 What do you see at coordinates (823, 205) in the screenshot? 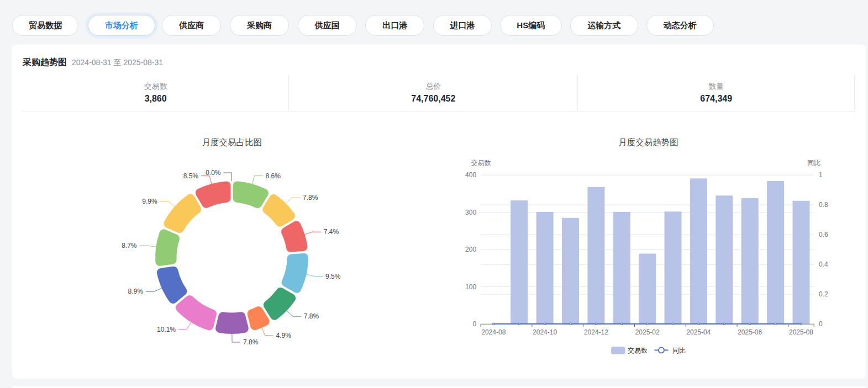
I see `svg-text: 0.8` at bounding box center [823, 205].